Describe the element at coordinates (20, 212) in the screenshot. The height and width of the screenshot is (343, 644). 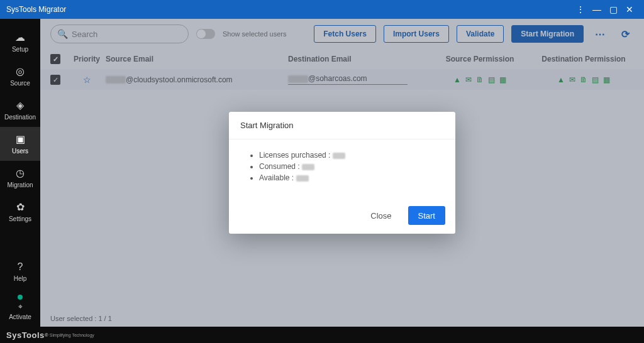
I see `sidebar-item-settings: ✿ Settings` at that location.